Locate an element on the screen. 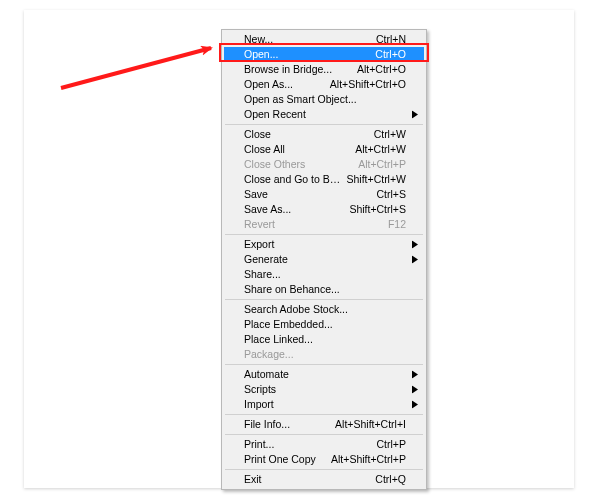  menu-item-label: Revert is located at coordinates (313, 224).